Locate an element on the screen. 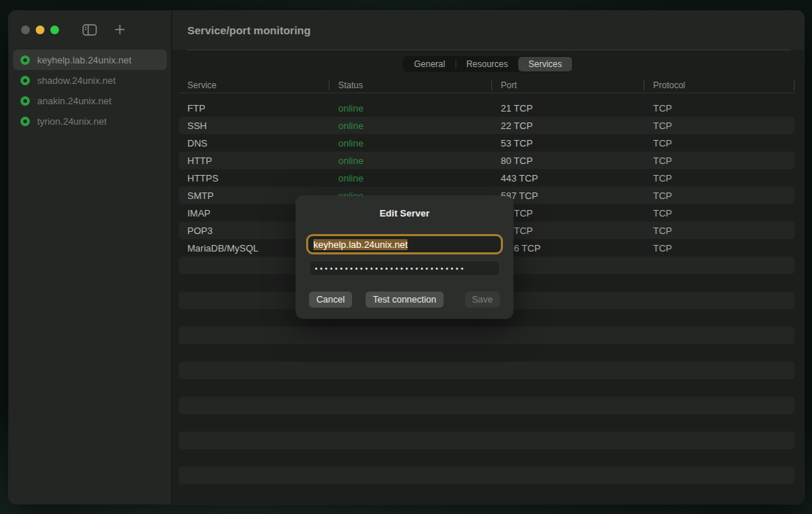 The width and height of the screenshot is (812, 514). cell-port: 80 TCP is located at coordinates (569, 160).